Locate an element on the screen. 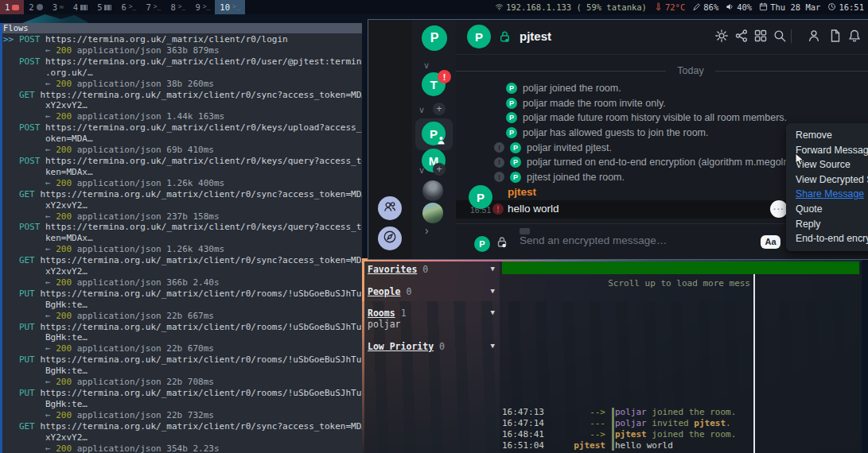 Image resolution: width=868 pixels, height=453 pixels. search-icon is located at coordinates (780, 36).